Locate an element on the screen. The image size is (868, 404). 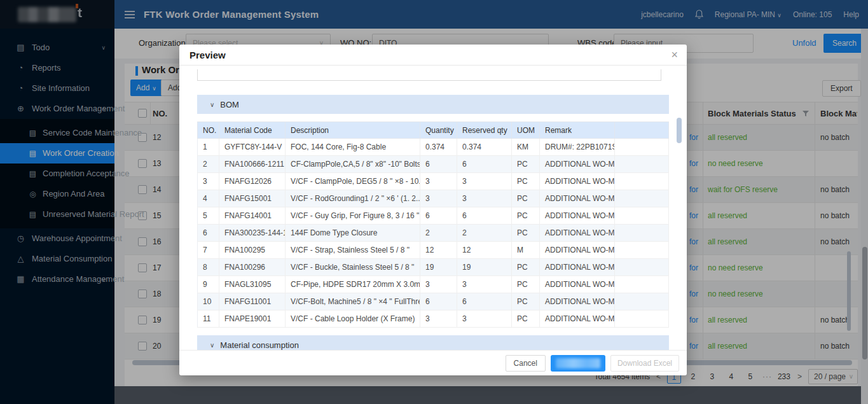
bom-cell: FNAFG12026 is located at coordinates (252, 182).